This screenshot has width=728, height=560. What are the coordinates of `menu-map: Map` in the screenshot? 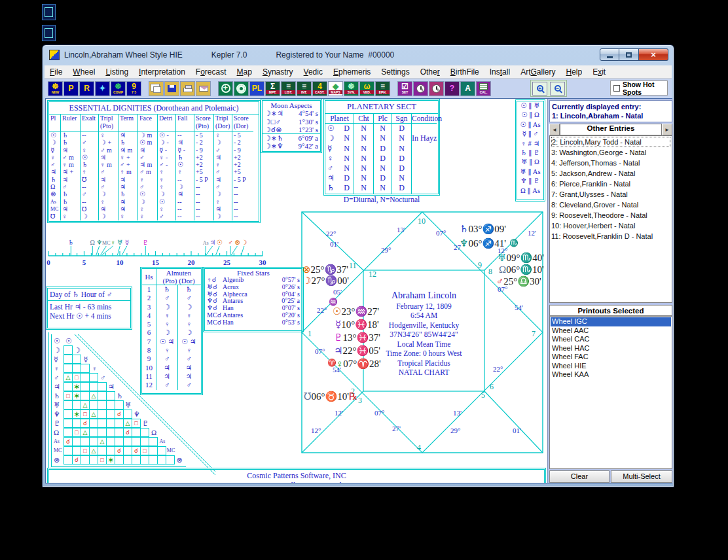 It's located at (245, 72).